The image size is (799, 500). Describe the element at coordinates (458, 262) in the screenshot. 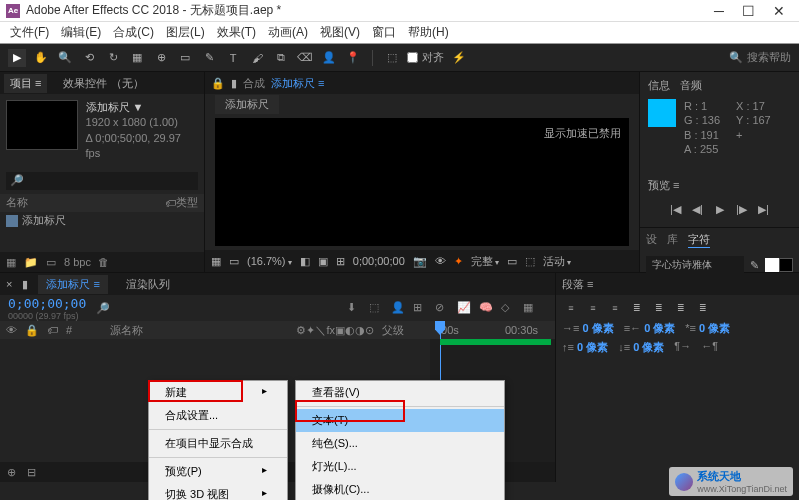

I see `color-mgmt-icon: ✦` at that location.